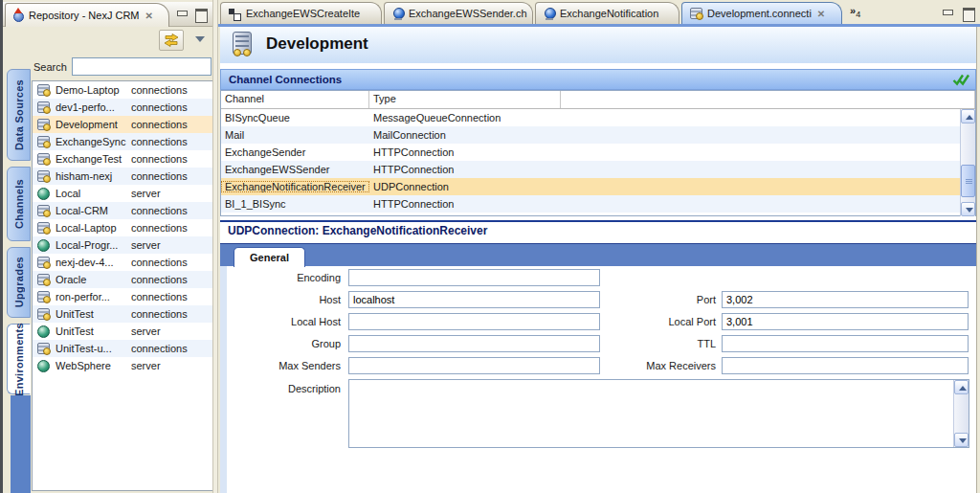 This screenshot has height=493, width=980. What do you see at coordinates (19, 204) in the screenshot?
I see `sidebar-tab-channels: Channels` at bounding box center [19, 204].